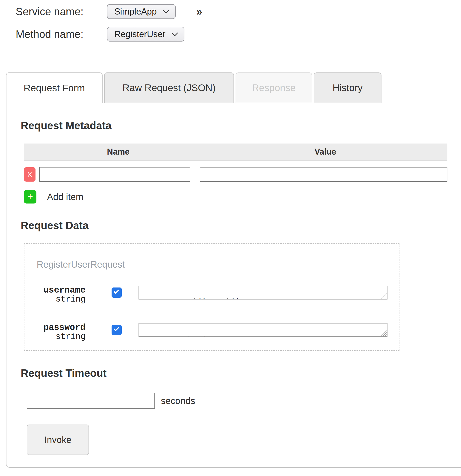 The height and width of the screenshot is (476, 461). Describe the element at coordinates (244, 401) in the screenshot. I see `timeout-row: seconds` at that location.